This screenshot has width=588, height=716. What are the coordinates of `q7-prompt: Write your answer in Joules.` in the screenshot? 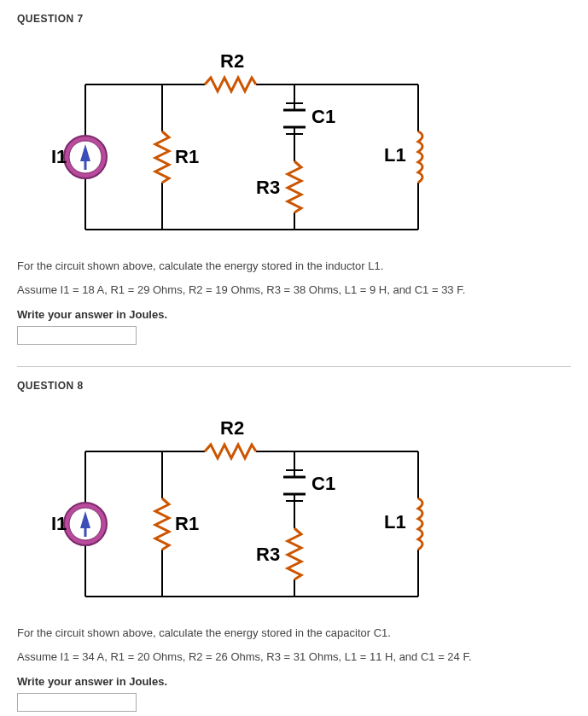 It's located at (294, 314).